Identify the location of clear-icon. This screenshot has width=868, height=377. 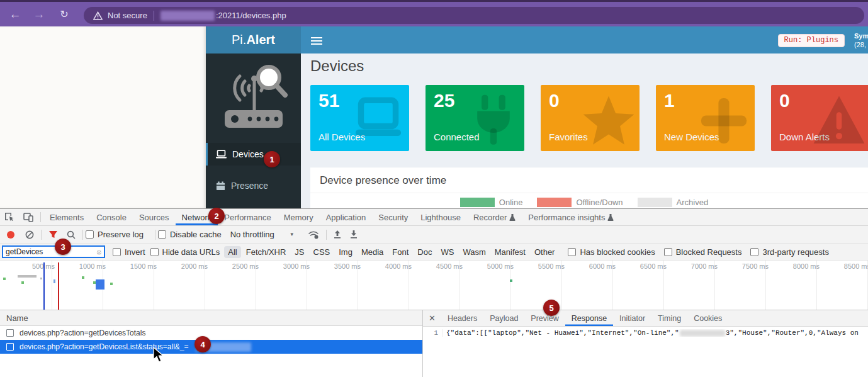
(30, 235).